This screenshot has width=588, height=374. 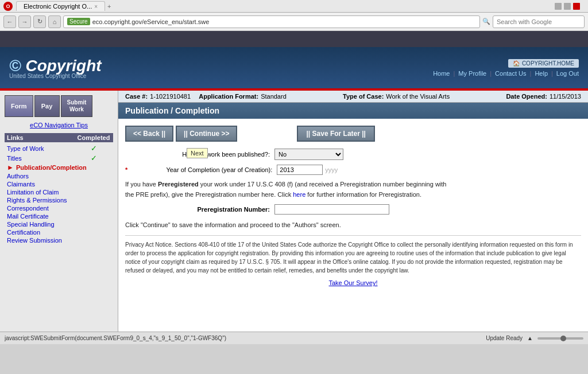 What do you see at coordinates (41, 176) in the screenshot?
I see `authors-link: Authors` at bounding box center [41, 176].